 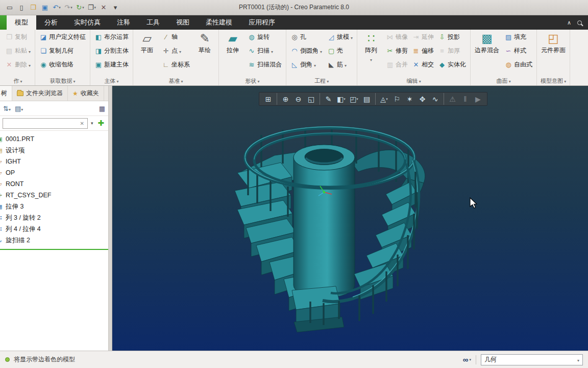 What do you see at coordinates (465, 99) in the screenshot?
I see `pause-icon: ‖` at bounding box center [465, 99].